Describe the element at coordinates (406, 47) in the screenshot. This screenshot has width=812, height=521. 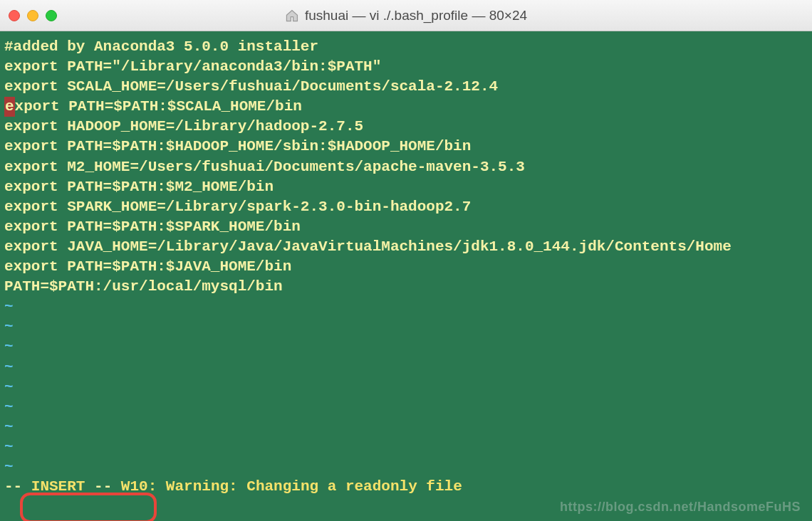
I see `terminal-line: #added by Anaconda3 5.0.0 installer` at that location.